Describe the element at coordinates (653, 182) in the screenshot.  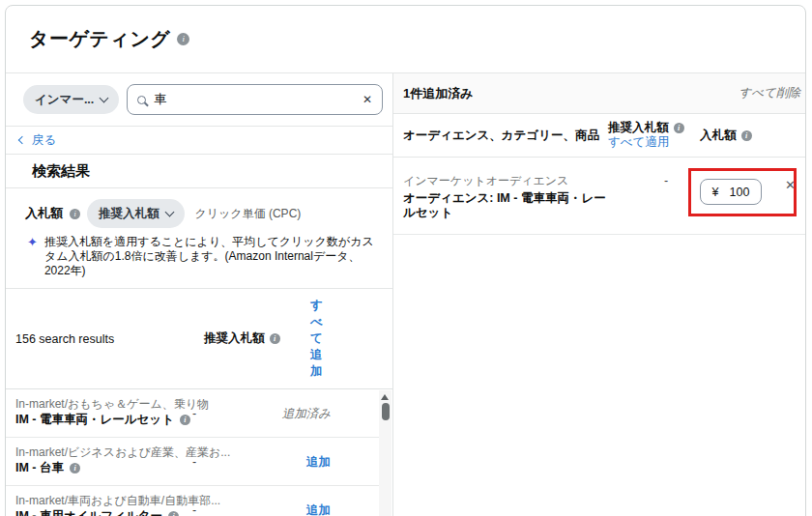
I see `added-suggested-bid: -` at that location.